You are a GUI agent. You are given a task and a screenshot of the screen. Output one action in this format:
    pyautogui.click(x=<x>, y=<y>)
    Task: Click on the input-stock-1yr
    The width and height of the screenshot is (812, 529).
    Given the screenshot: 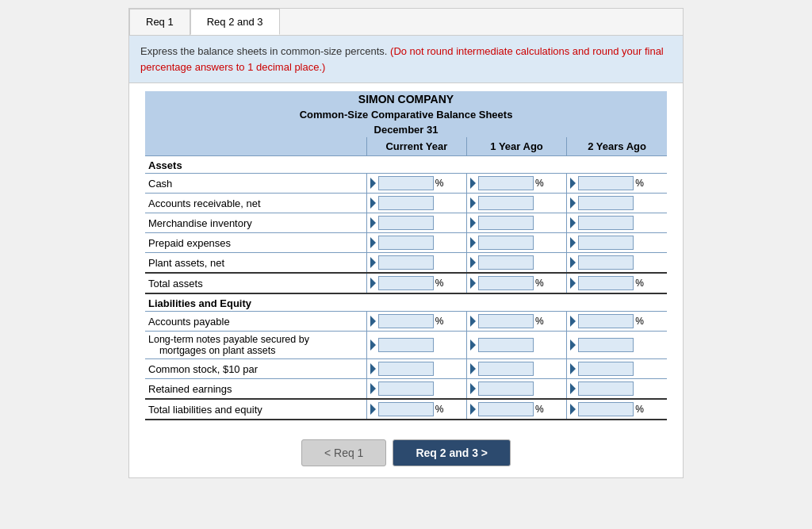 What is the action you would take?
    pyautogui.click(x=506, y=369)
    